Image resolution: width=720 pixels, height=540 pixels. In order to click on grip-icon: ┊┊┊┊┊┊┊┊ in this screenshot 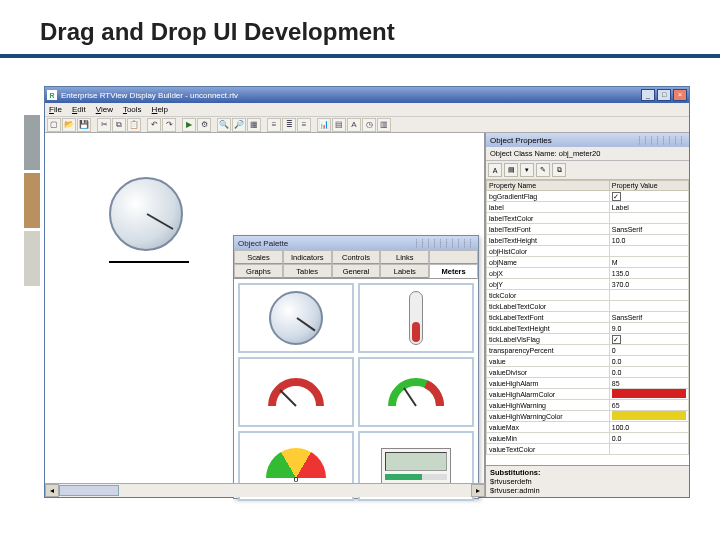, I will do `click(661, 140)`.